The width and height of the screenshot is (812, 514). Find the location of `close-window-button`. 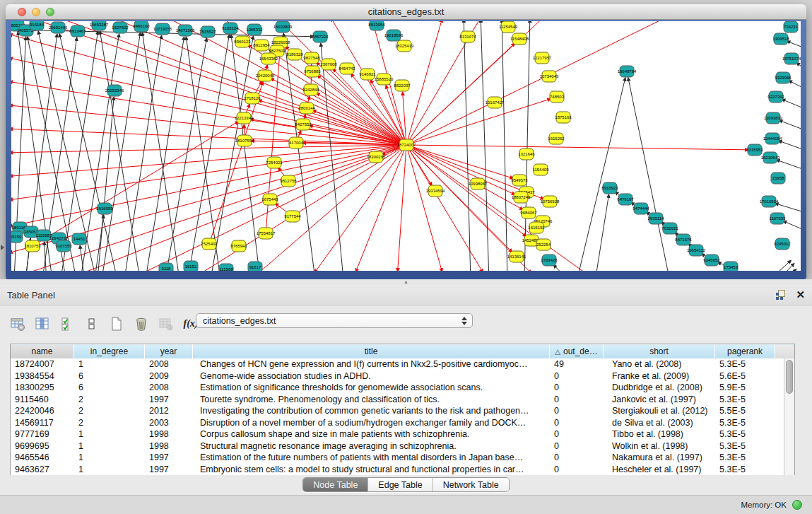

close-window-button is located at coordinates (22, 12).